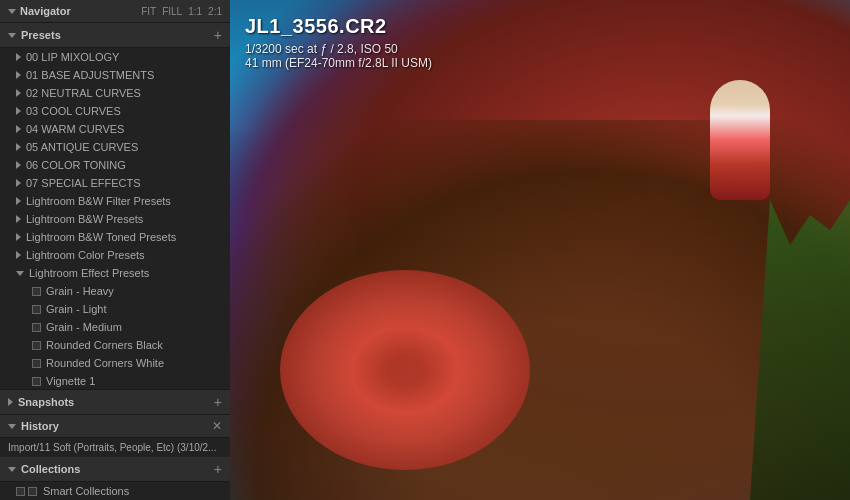  Describe the element at coordinates (115, 12) in the screenshot. I see `navigator-header: Navigator FIT FILL 1:1 2:1` at that location.